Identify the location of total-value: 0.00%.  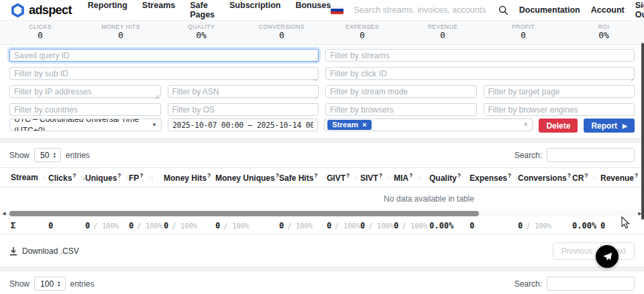
(584, 226).